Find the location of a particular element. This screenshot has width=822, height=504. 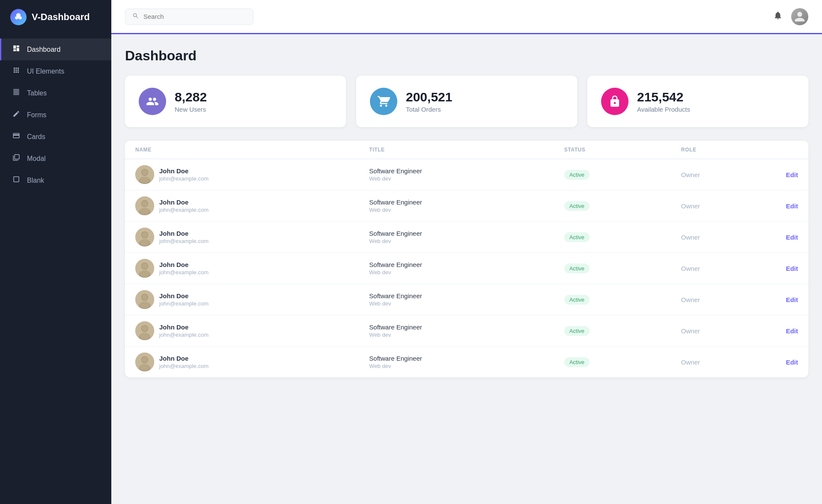

col-header-name: NAME is located at coordinates (252, 150).